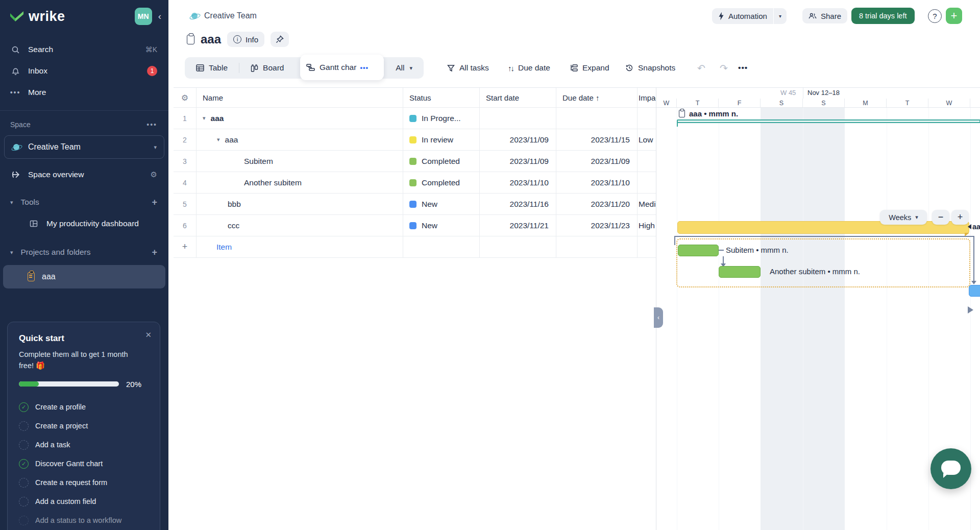  I want to click on info-button: i Info, so click(246, 39).